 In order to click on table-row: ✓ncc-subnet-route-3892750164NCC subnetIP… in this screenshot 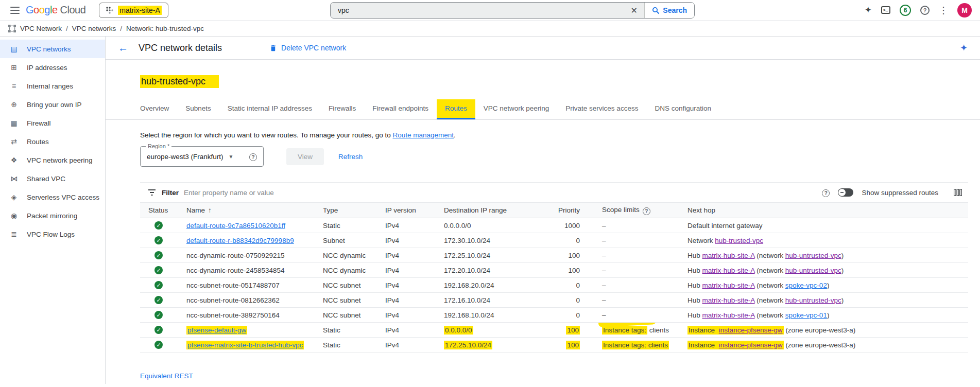, I will do `click(554, 315)`.